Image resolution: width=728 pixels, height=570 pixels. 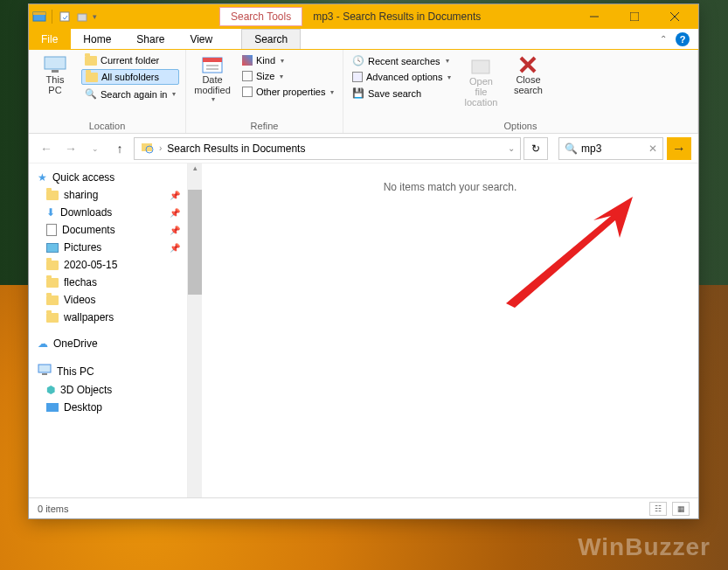 What do you see at coordinates (594, 17) in the screenshot?
I see `minimize-button` at bounding box center [594, 17].